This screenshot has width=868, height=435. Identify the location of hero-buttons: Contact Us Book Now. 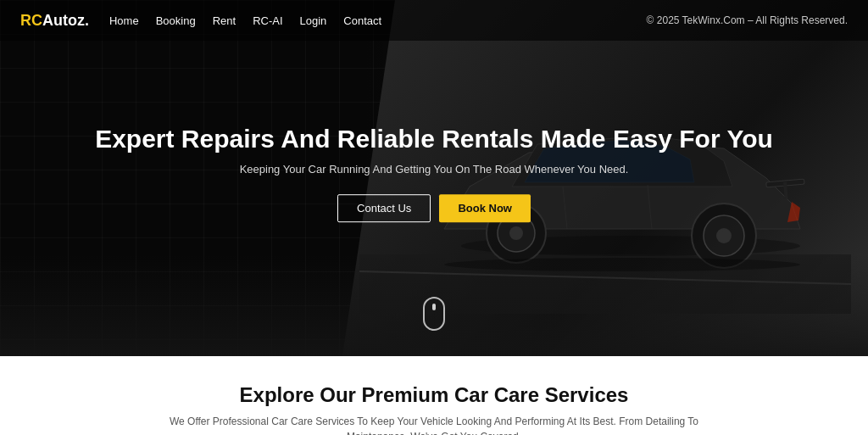
(434, 209).